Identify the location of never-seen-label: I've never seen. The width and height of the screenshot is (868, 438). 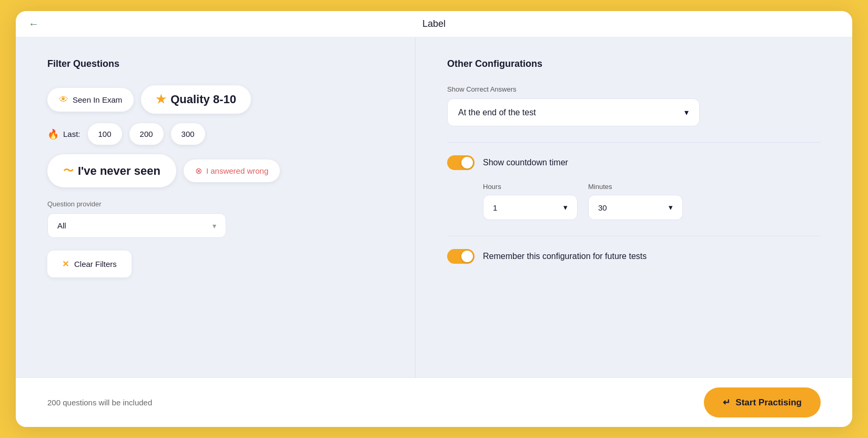
(119, 171).